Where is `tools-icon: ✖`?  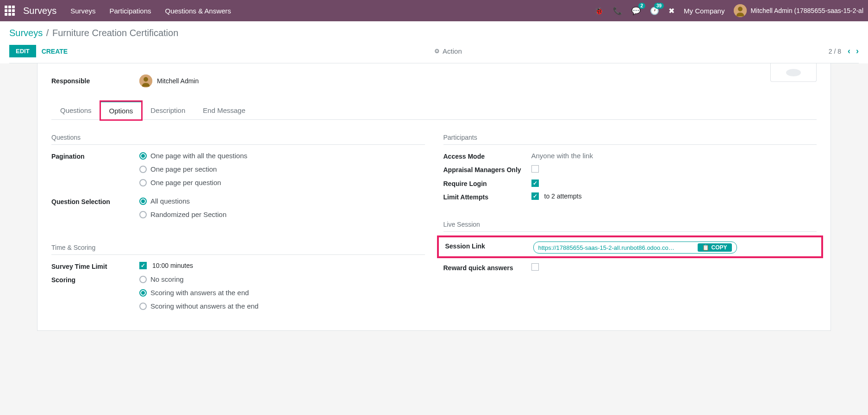 tools-icon: ✖ is located at coordinates (671, 11).